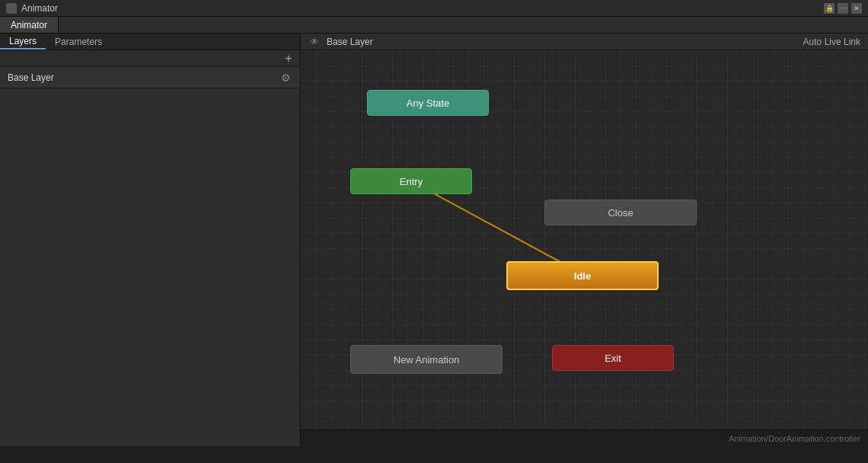  Describe the element at coordinates (40, 8) in the screenshot. I see `title-bar-title: Animator` at that location.